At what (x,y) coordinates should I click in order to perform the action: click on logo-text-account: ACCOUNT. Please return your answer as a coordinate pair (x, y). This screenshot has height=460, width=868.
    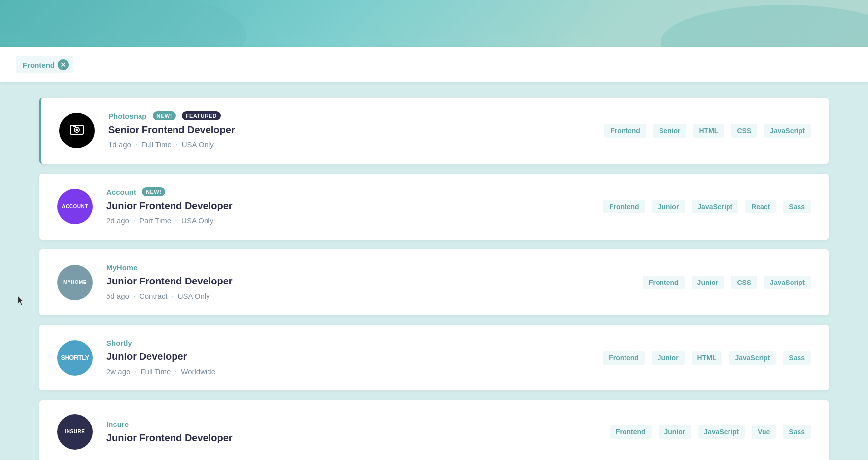
    Looking at the image, I should click on (75, 207).